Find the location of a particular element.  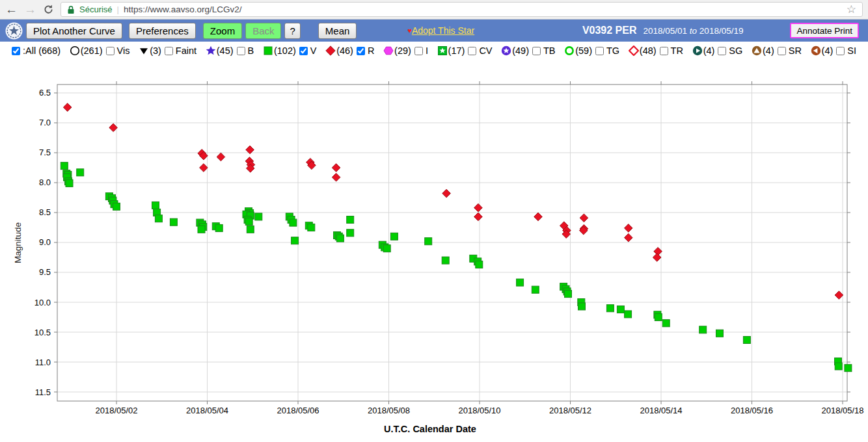

filter-si: (4)SI is located at coordinates (834, 51).